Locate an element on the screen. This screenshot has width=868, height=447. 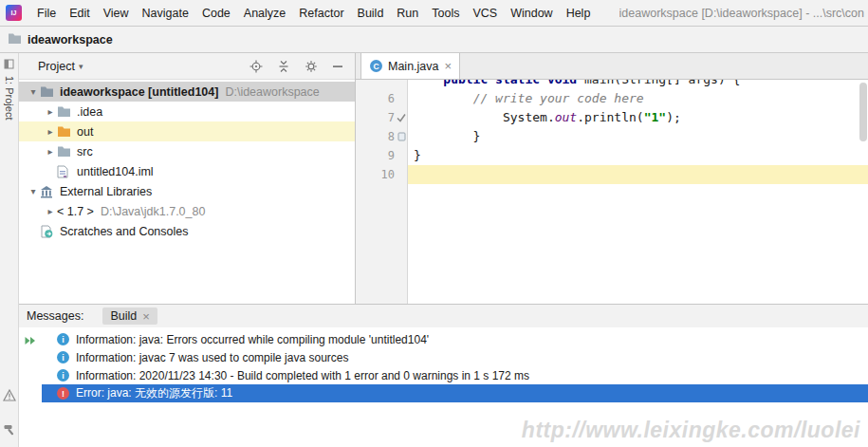
menu-view: View is located at coordinates (116, 13).